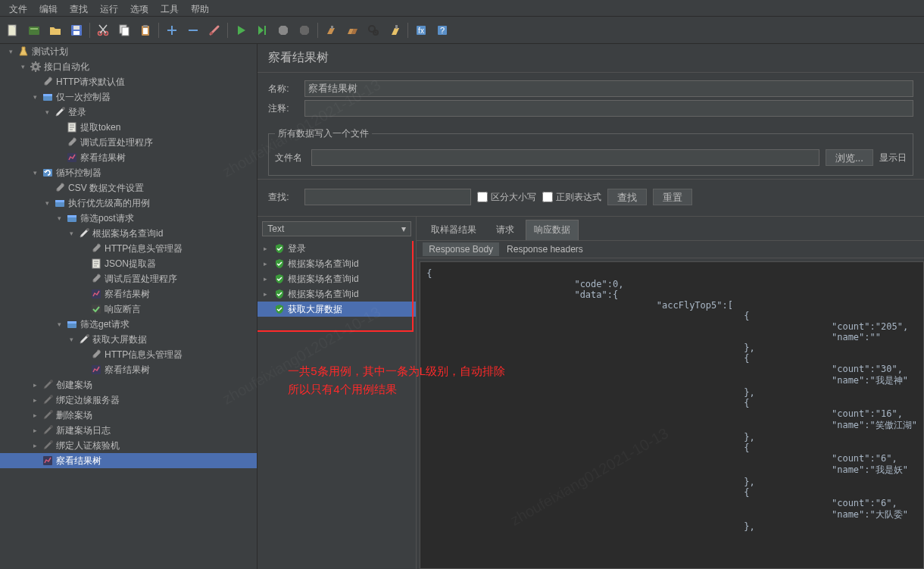 The width and height of the screenshot is (924, 569). Describe the element at coordinates (129, 173) in the screenshot. I see `tree-item: ▾循环控制器` at that location.